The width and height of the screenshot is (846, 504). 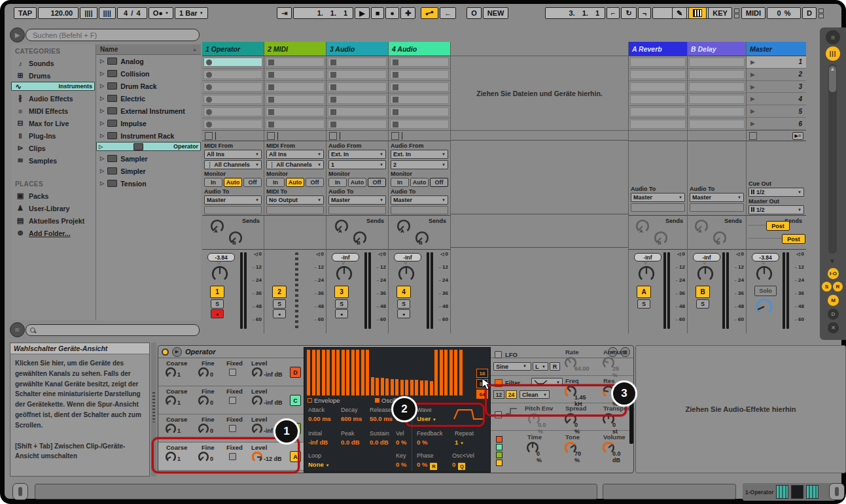 I want to click on list-item: ▷Analog, so click(x=149, y=61).